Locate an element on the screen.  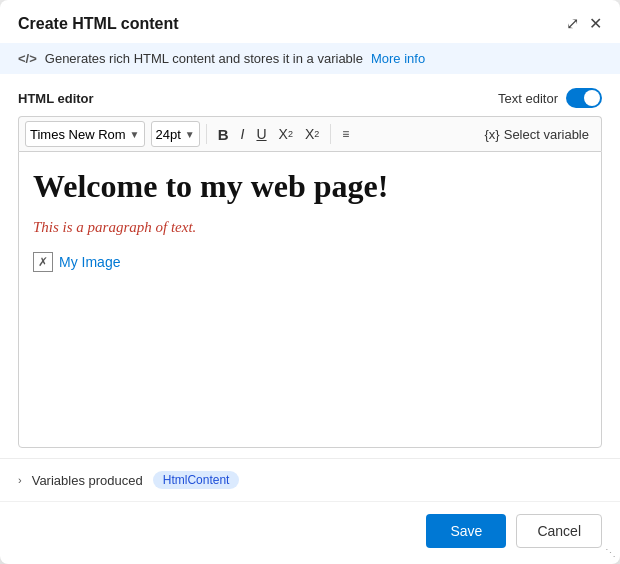
image-icon: ✗ is located at coordinates (43, 262).